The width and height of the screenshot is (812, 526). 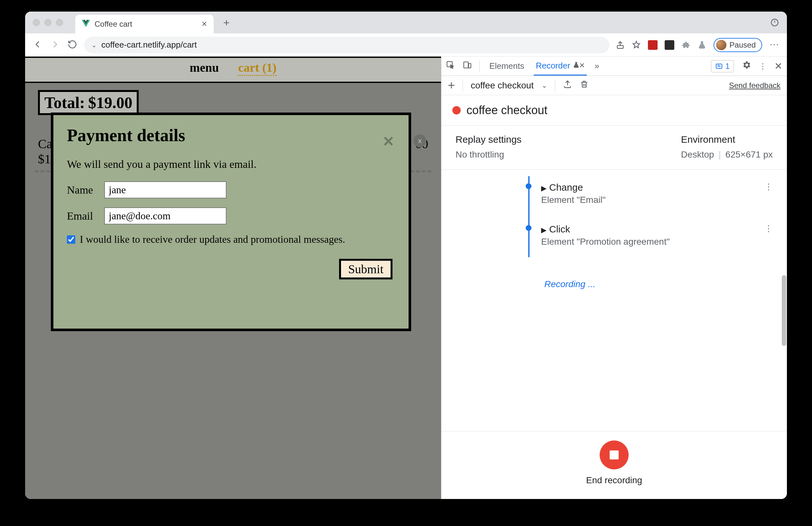 What do you see at coordinates (597, 66) in the screenshot?
I see `more-tabs-icon: »` at bounding box center [597, 66].